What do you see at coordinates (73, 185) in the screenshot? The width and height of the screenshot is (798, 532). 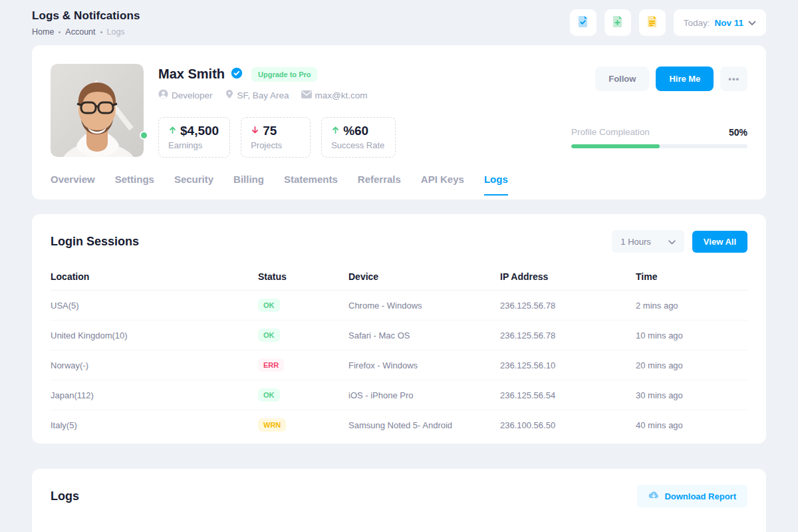 I see `tab-overview: Overview` at bounding box center [73, 185].